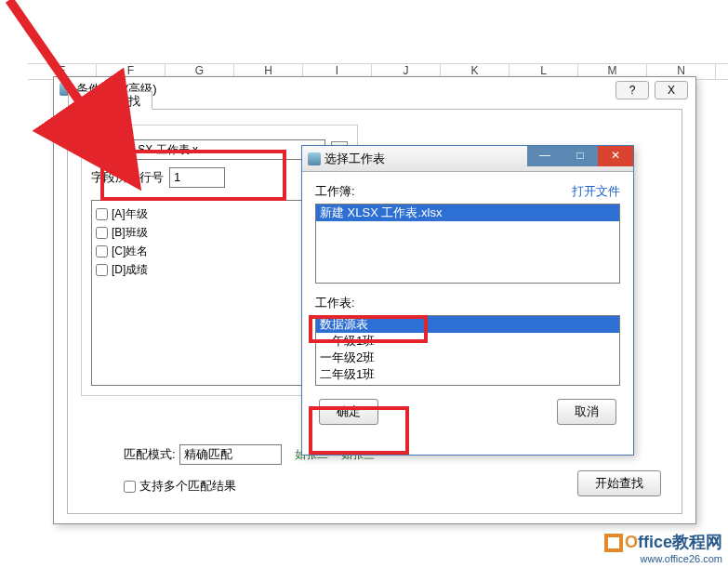 This screenshot has width=728, height=568. Describe the element at coordinates (681, 542) in the screenshot. I see `watermark-brand-rest: ffice教程网` at that location.